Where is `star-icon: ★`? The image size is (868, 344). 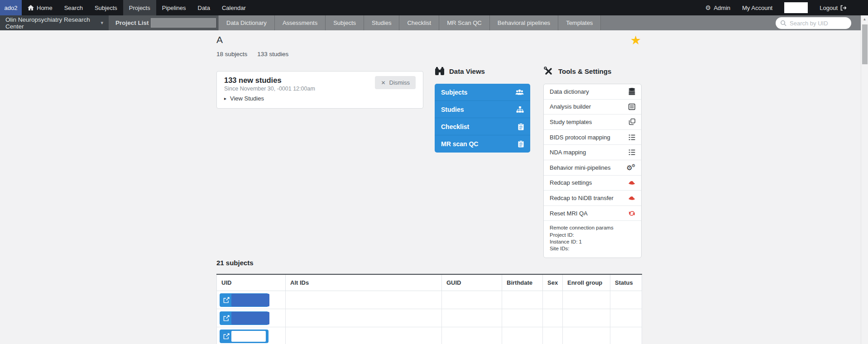 star-icon: ★ is located at coordinates (636, 41).